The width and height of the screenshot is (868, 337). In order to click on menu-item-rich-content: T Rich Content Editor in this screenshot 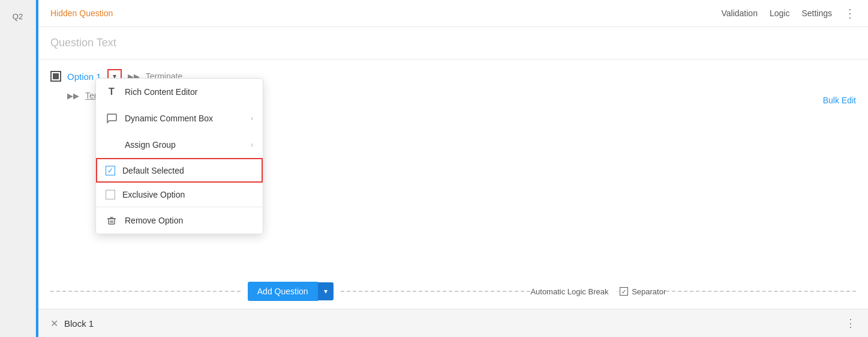, I will do `click(179, 92)`.